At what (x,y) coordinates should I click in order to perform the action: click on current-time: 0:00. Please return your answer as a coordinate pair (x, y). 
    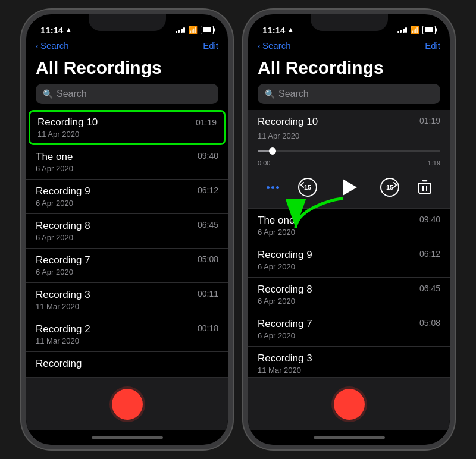
    Looking at the image, I should click on (264, 163).